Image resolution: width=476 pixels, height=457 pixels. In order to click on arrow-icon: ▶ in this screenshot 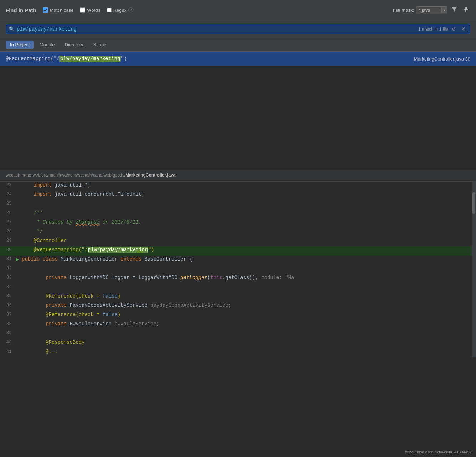, I will do `click(19, 259)`.